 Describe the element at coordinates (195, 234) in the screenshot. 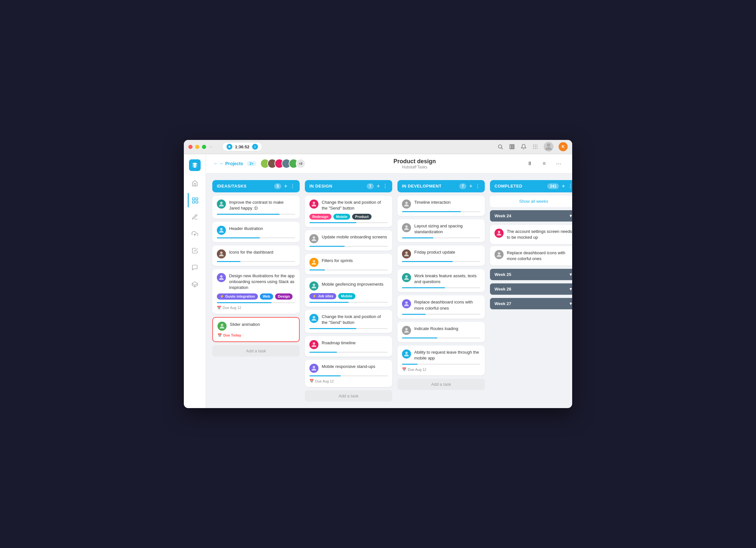

I see `sidebar-item-upload` at that location.